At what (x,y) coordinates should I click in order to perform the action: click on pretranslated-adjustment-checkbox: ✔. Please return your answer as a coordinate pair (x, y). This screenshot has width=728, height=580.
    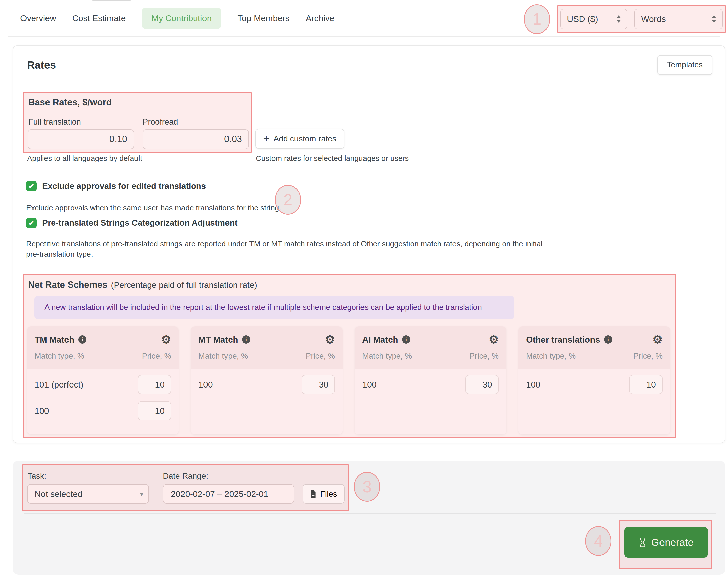
    Looking at the image, I should click on (31, 223).